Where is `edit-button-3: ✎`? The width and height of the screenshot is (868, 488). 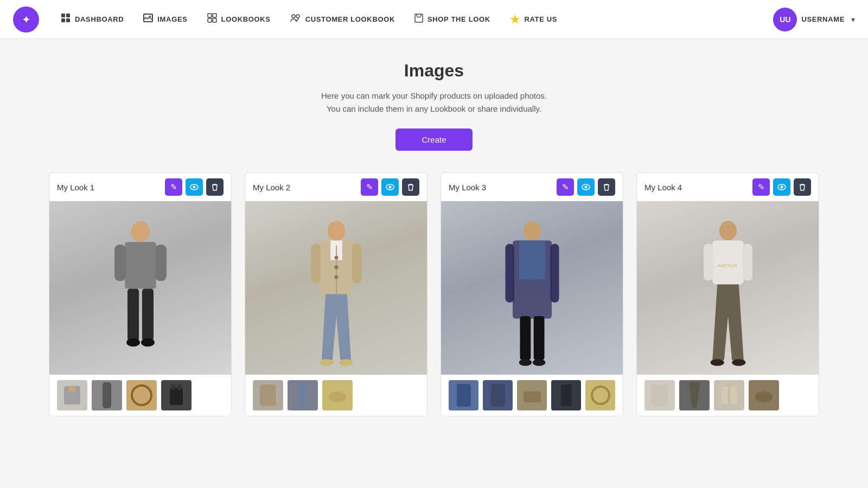 edit-button-3: ✎ is located at coordinates (565, 187).